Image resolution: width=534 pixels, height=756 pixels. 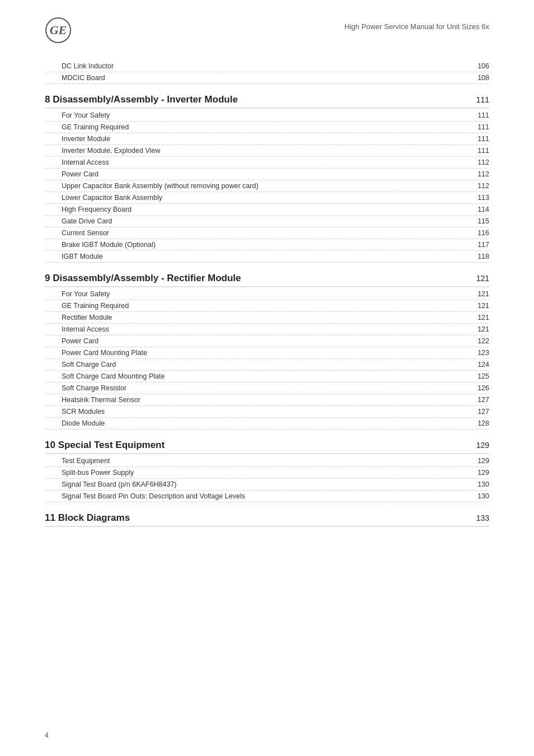 I want to click on toc-section-section-10: 10 Special Test Equipment129Test Equipme…, so click(x=267, y=471).